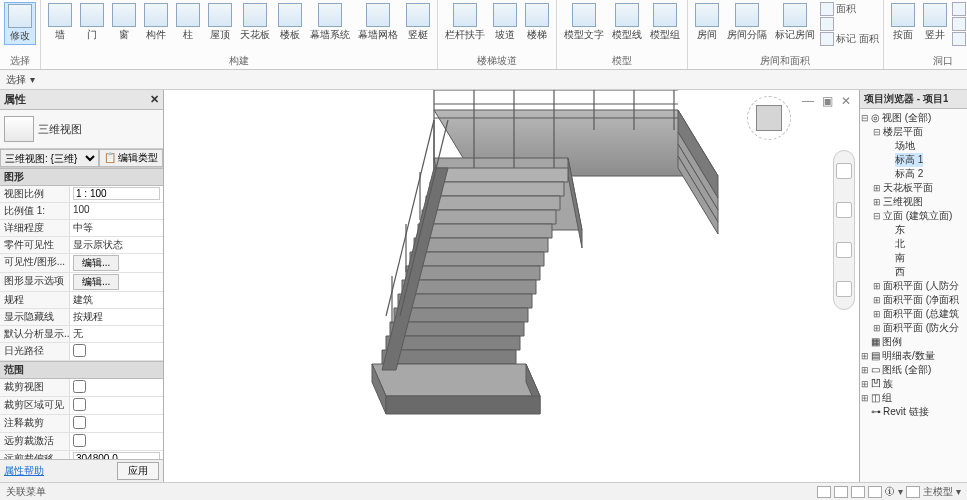  I want to click on zoom-icon, so click(844, 250).